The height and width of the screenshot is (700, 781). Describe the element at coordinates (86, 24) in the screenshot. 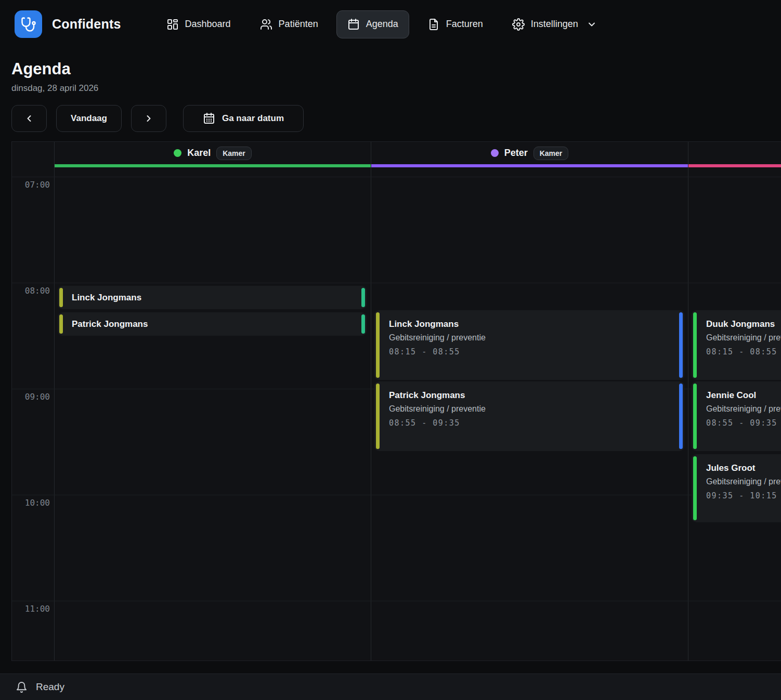

I see `brand-name: Confidents` at that location.